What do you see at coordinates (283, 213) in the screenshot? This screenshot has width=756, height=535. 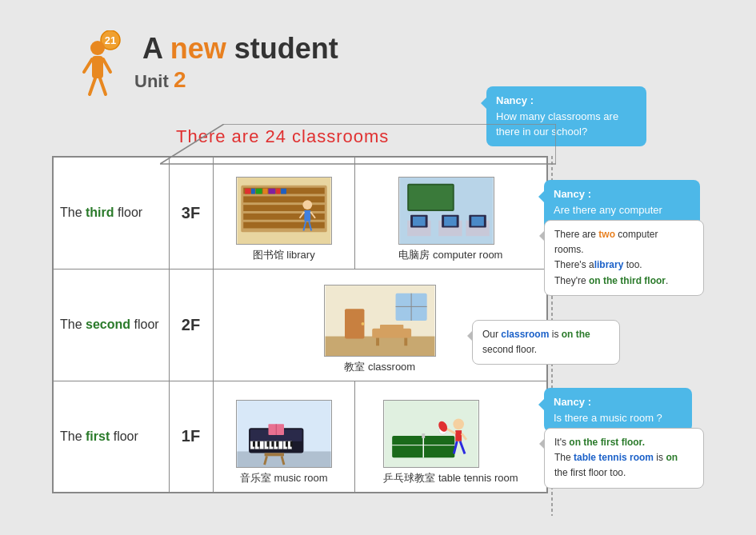 I see `library-cell: 图书馆 library` at bounding box center [283, 213].